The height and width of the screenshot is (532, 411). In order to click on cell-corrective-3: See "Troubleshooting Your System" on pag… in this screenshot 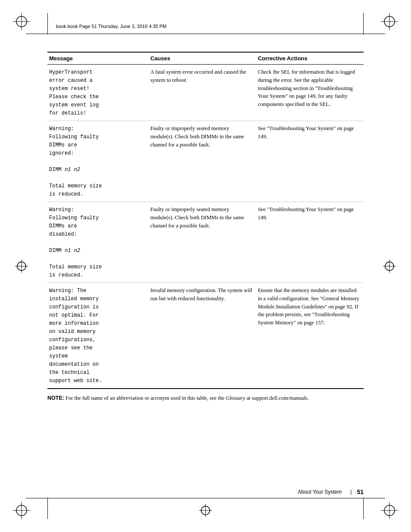, I will do `click(310, 243)`.